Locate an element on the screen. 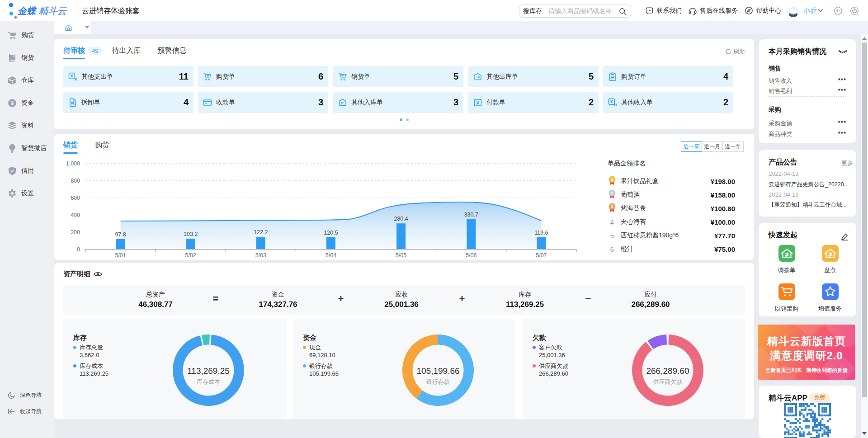 The image size is (868, 438). svg-text: 400 is located at coordinates (75, 215).